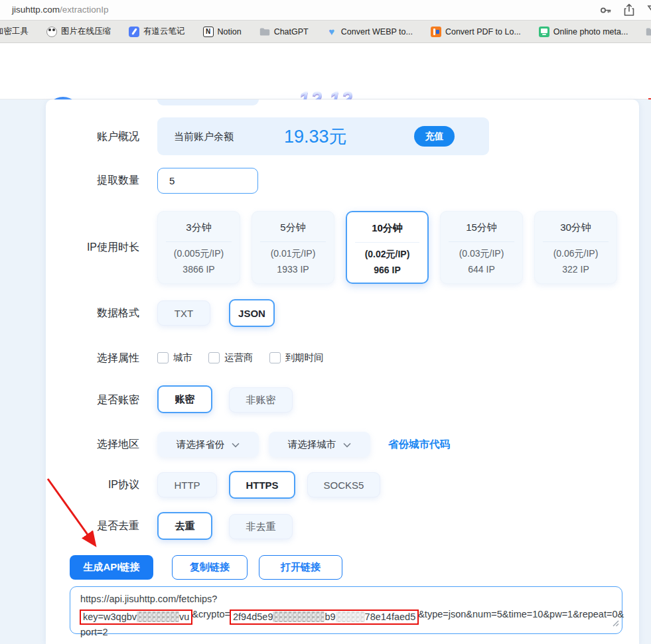 The width and height of the screenshot is (651, 644). Describe the element at coordinates (136, 617) in the screenshot. I see `redaction-highlight-key: key=w3qgbvvu` at that location.